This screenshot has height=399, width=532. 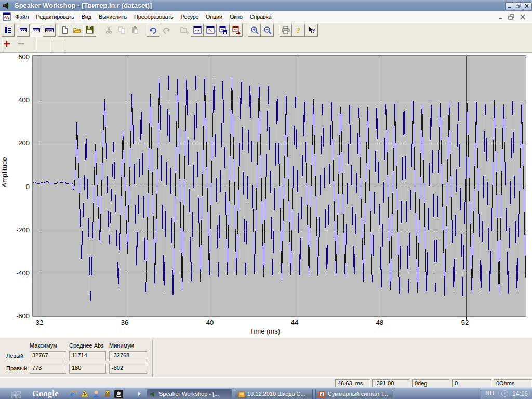 I want to click on chart-red-icon, so click(x=210, y=30).